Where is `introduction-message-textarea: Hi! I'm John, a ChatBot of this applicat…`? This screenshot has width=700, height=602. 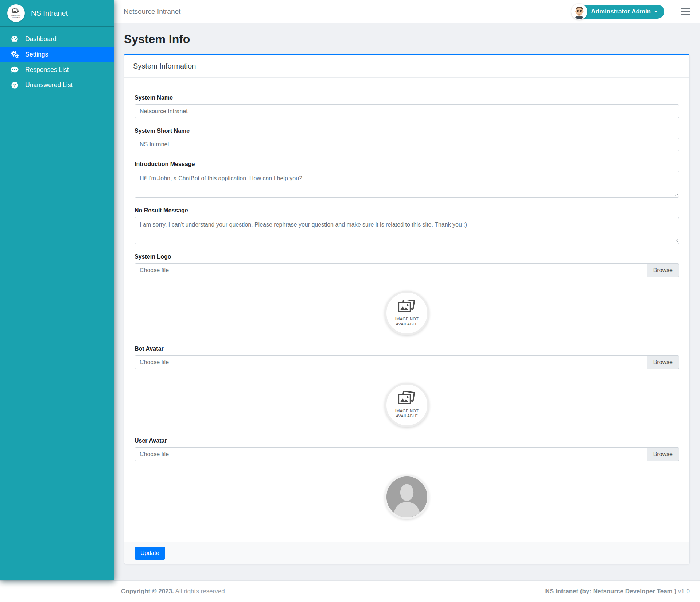
introduction-message-textarea: Hi! I'm John, a ChatBot of this applicat… is located at coordinates (407, 184).